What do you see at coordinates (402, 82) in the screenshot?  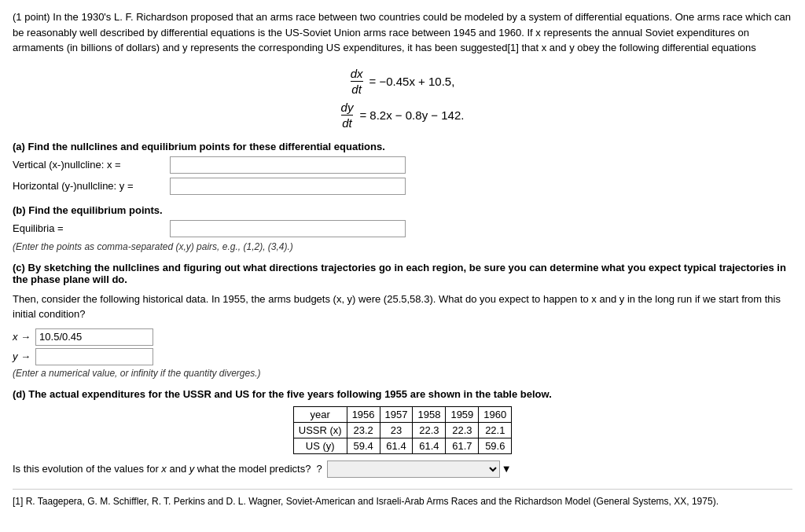 I see `equation-1-row: dx dt = −0.45x + 10.5,` at bounding box center [402, 82].